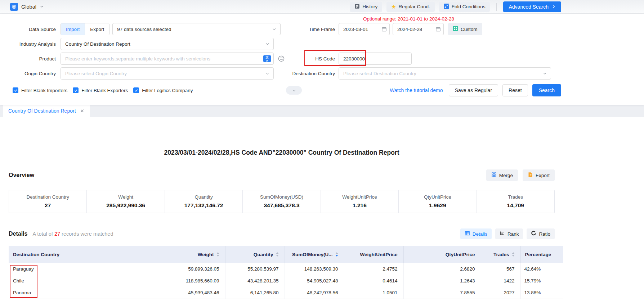 The image size is (644, 299). I want to click on match-count: 27, so click(57, 234).